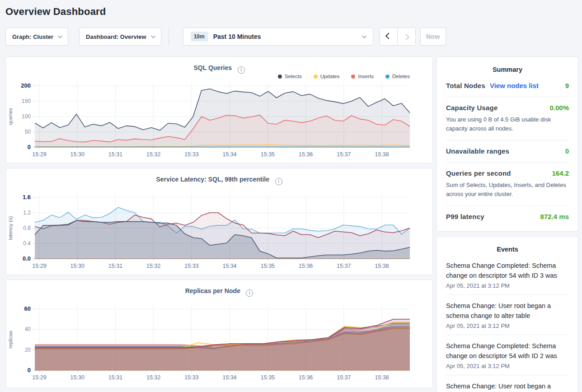  Describe the element at coordinates (292, 37) in the screenshot. I see `toolbar: Graph: Cluster Dashboard: Overview 10m P…` at that location.